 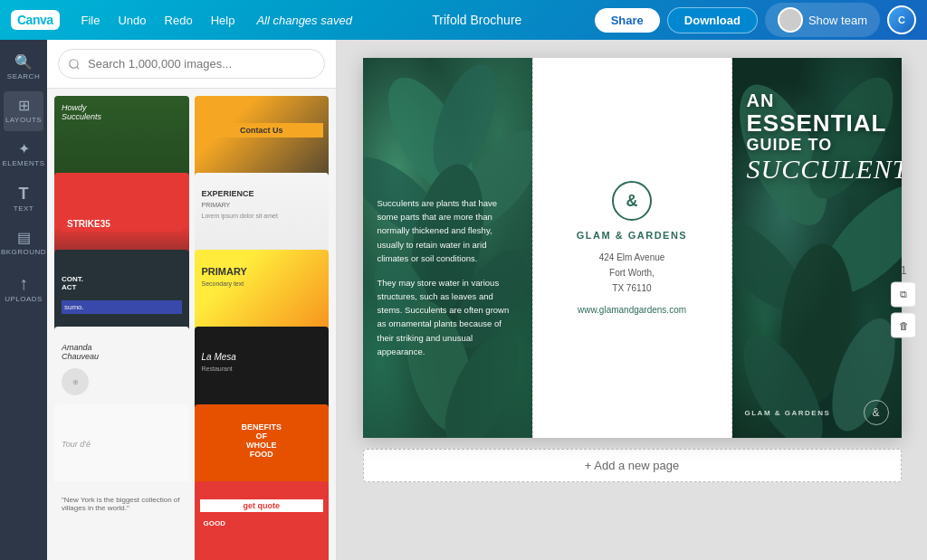 What do you see at coordinates (24, 155) in the screenshot?
I see `sidebar-item-elements: ✦ ELEMENTS` at bounding box center [24, 155].